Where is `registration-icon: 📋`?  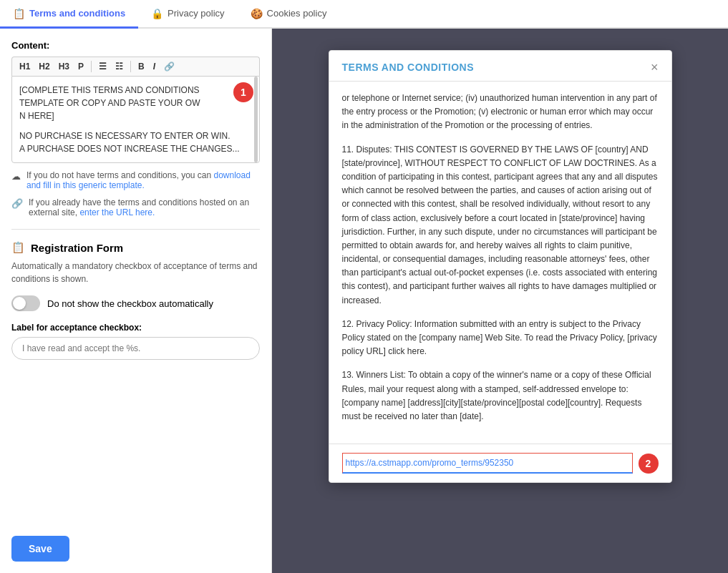 registration-icon: 📋 is located at coordinates (19, 248).